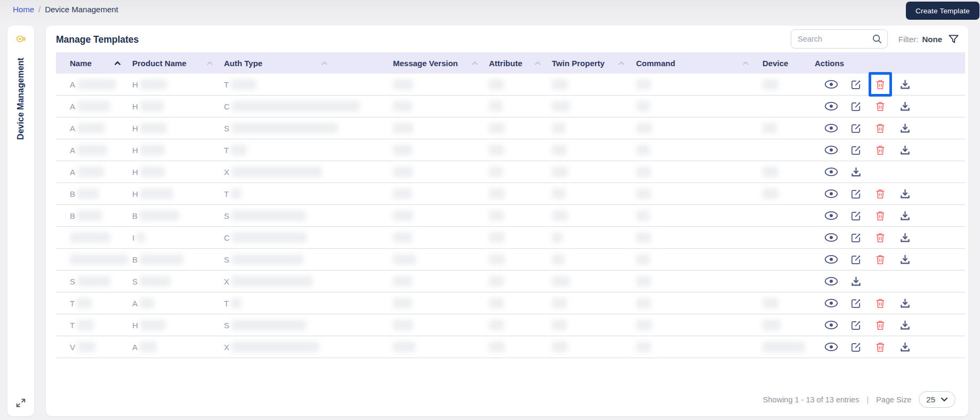  Describe the element at coordinates (441, 63) in the screenshot. I see `column-header-message-version: Message Version` at that location.